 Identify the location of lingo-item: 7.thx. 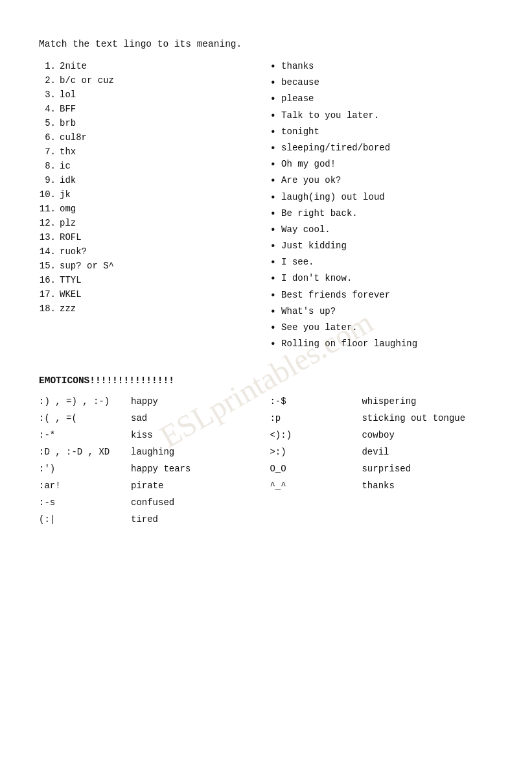
(148, 152).